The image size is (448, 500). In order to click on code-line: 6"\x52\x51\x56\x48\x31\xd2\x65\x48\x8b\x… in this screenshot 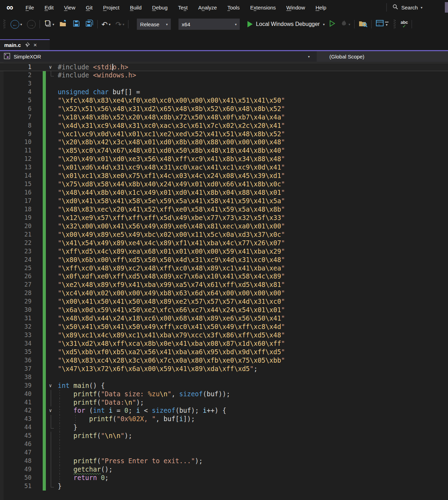, I will do `click(224, 109)`.